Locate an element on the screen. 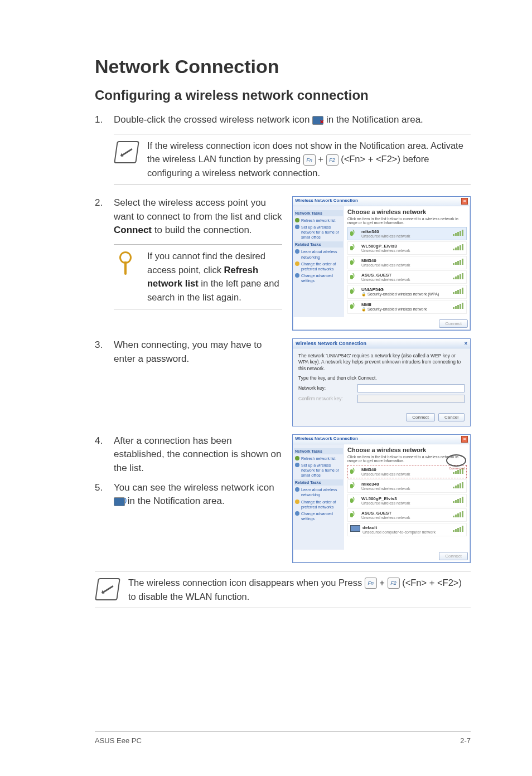 This screenshot has height=776, width=532. network-row: ))MMII🔒Security-enabled wireless network is located at coordinates (407, 307).